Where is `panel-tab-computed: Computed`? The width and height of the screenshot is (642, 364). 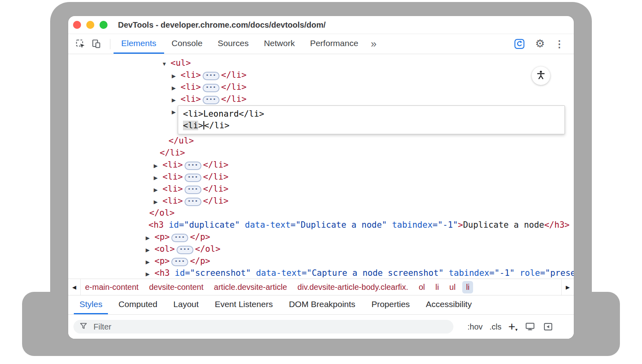
panel-tab-computed: Computed is located at coordinates (138, 305).